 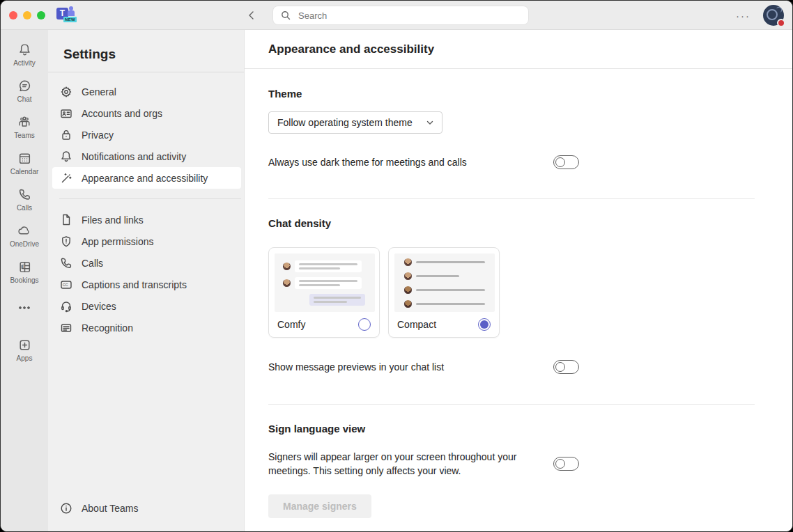 What do you see at coordinates (146, 306) in the screenshot?
I see `sidebar-item-devices: Devices` at bounding box center [146, 306].